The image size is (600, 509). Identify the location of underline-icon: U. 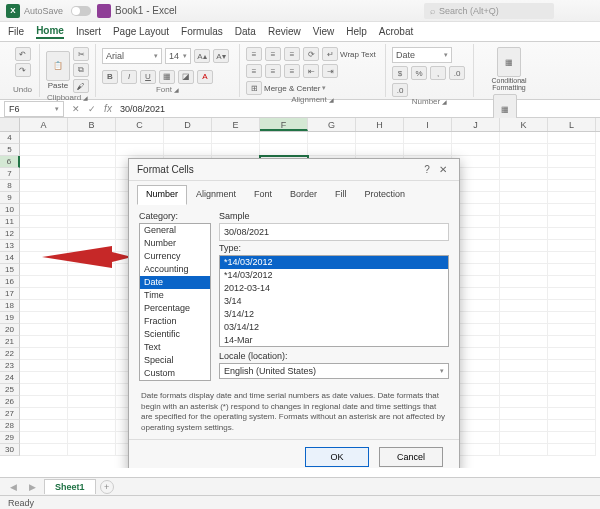
(148, 77).